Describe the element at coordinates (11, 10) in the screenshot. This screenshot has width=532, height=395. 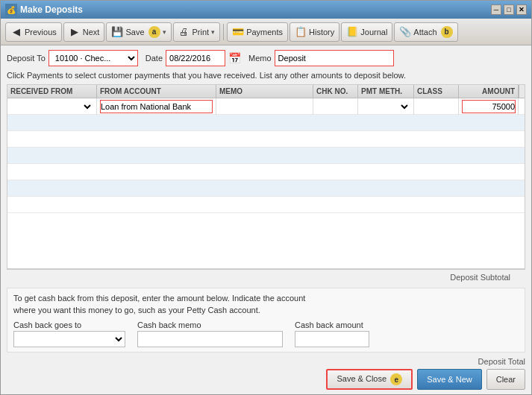
I see `window-icon: 💰` at that location.